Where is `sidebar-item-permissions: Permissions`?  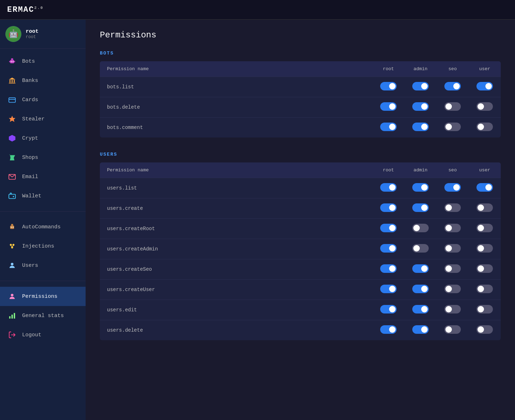 sidebar-item-permissions: Permissions is located at coordinates (43, 296).